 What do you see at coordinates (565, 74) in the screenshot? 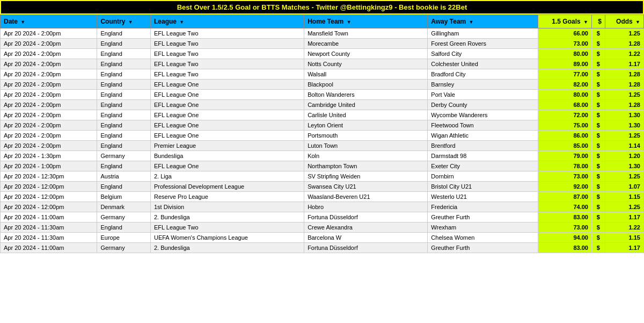
I see `cell-goals: 77.00` at bounding box center [565, 74].